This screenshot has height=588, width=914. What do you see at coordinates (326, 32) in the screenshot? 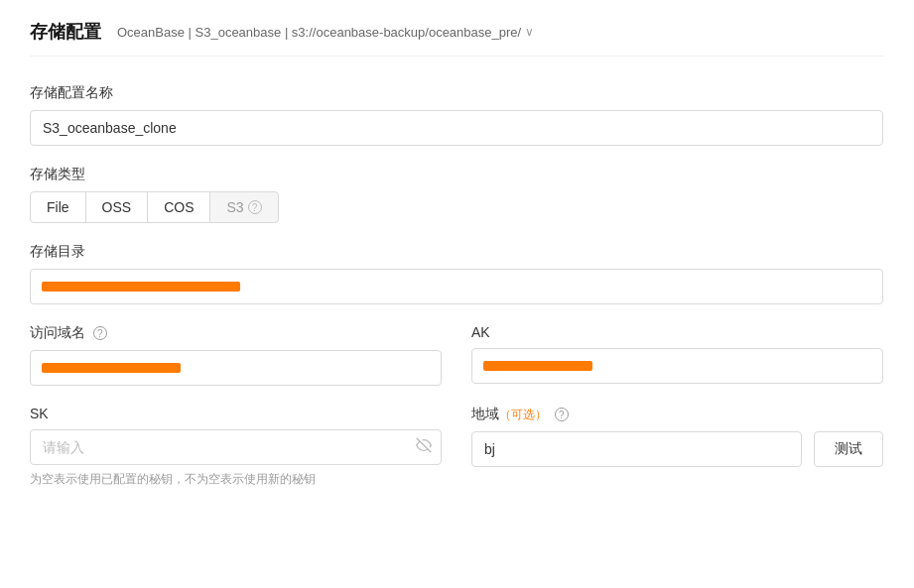
I see `breadcrumb-selector: OceanBase | S3_oceanbase | s3://oceanbas…` at bounding box center [326, 32].